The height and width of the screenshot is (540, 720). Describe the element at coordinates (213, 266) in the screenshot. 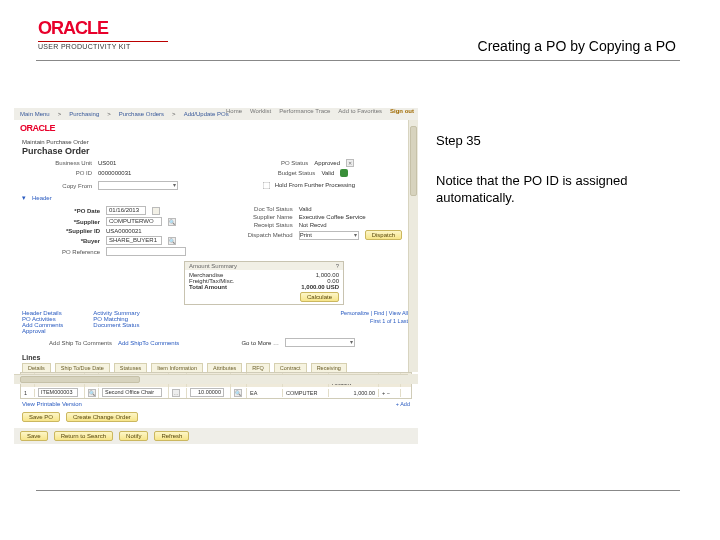

I see `summary-title: Amount Summary` at that location.